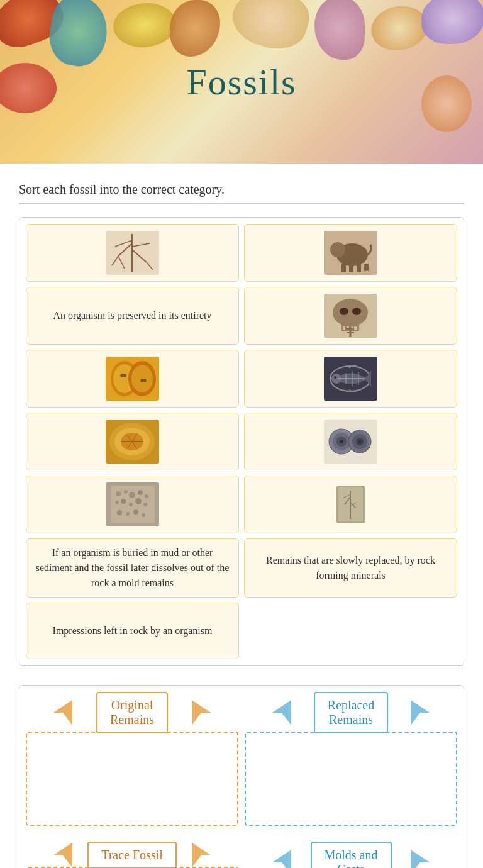 This screenshot has height=868, width=483. What do you see at coordinates (351, 713) in the screenshot?
I see `replaced-remains-label: ReplacedRemains` at bounding box center [351, 713].